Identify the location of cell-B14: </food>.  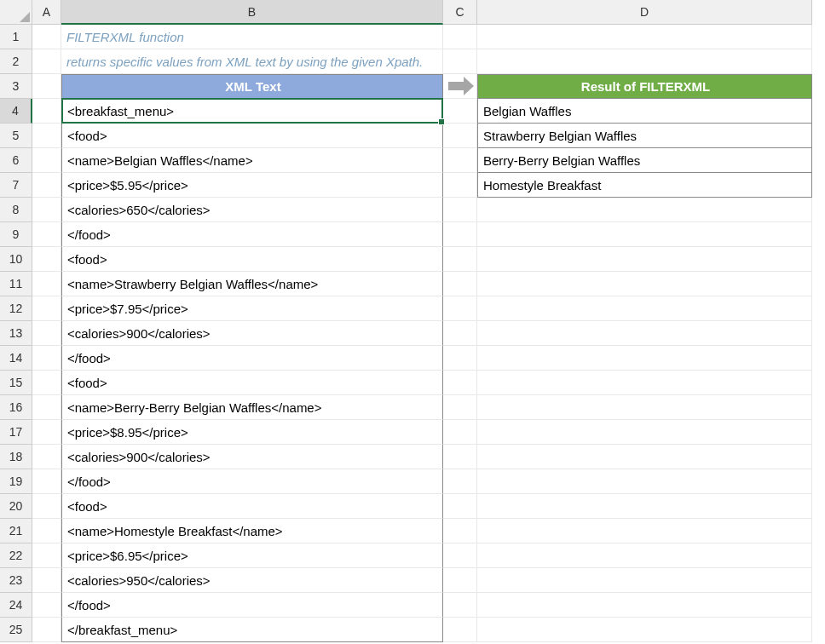
(252, 358).